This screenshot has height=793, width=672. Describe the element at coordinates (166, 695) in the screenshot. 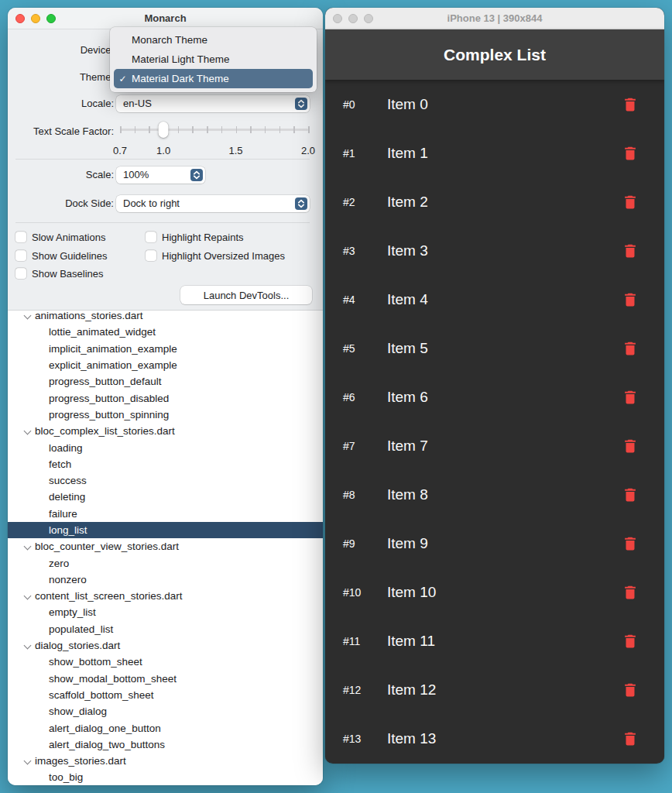

I see `tree-item: scaffold_bottom_sheet` at that location.